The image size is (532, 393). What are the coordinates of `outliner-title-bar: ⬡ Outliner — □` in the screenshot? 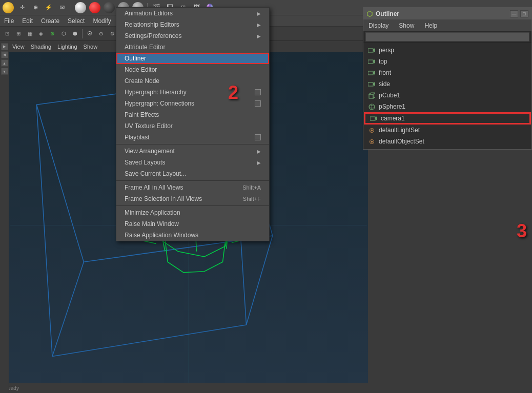 It's located at (447, 14).